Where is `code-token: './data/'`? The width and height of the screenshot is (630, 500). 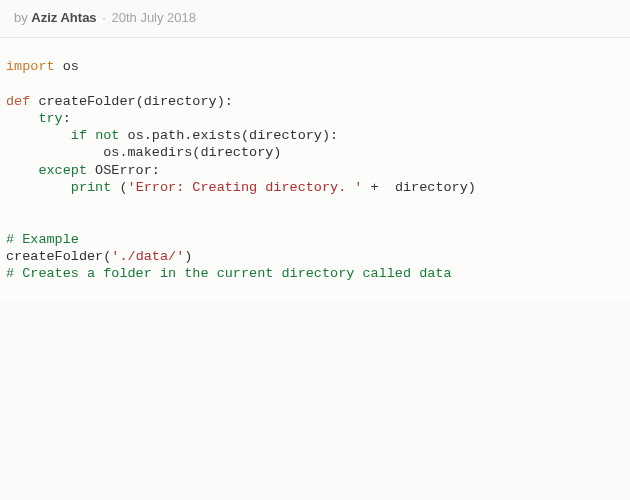
code-token: './data/' is located at coordinates (148, 256).